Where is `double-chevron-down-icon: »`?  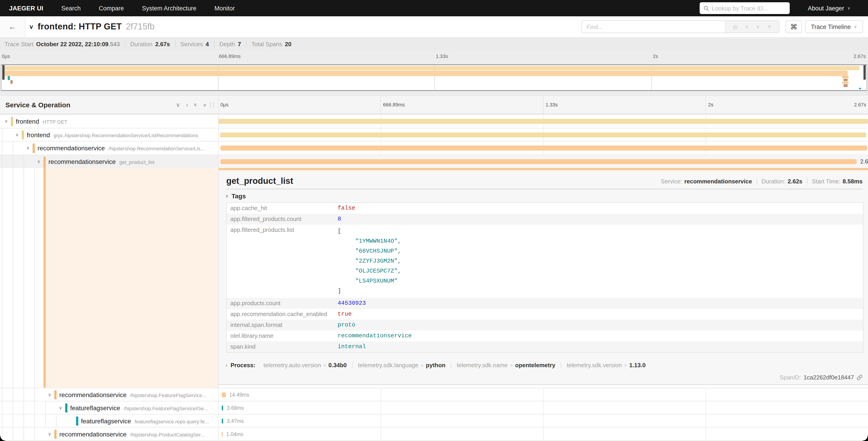
double-chevron-down-icon: » is located at coordinates (195, 105).